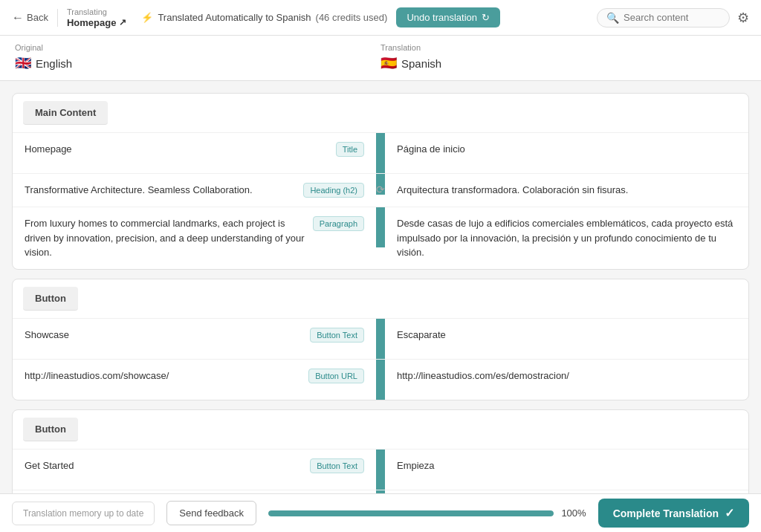  What do you see at coordinates (421, 64) in the screenshot?
I see `translation-lang-name: Spanish` at bounding box center [421, 64].